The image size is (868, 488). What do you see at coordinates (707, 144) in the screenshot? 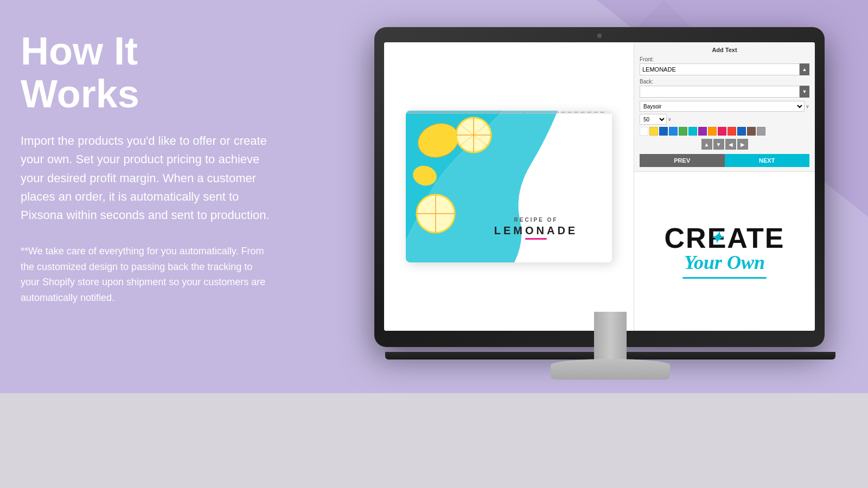
I see `arrow-up-btn: ▲` at bounding box center [707, 144].